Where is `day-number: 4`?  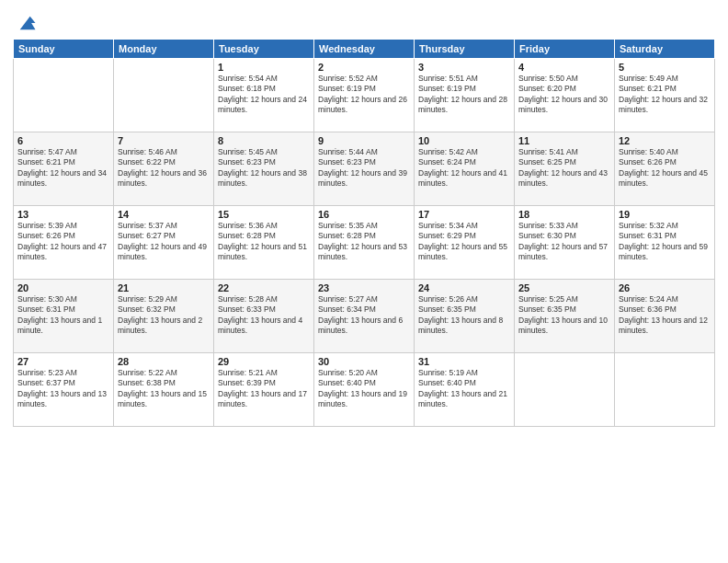
day-number: 4 is located at coordinates (564, 67).